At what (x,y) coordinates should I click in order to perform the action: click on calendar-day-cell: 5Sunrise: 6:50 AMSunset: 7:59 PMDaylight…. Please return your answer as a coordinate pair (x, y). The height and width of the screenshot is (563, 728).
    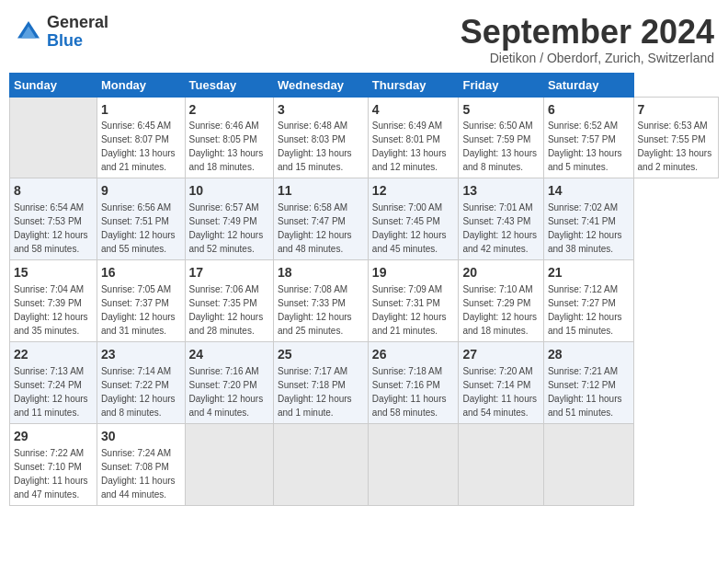
    Looking at the image, I should click on (501, 138).